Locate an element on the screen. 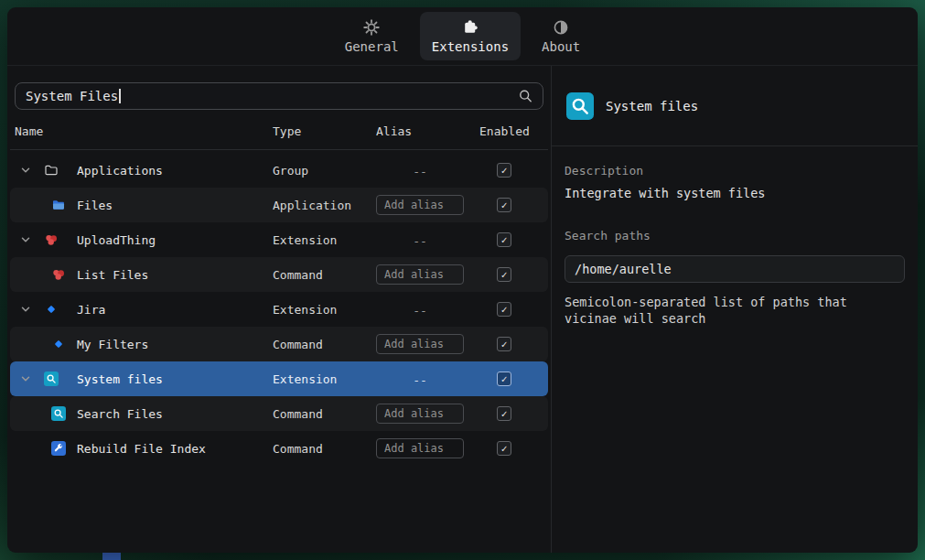 The width and height of the screenshot is (925, 560). name-cell: Rebuild File Index is located at coordinates (144, 448).